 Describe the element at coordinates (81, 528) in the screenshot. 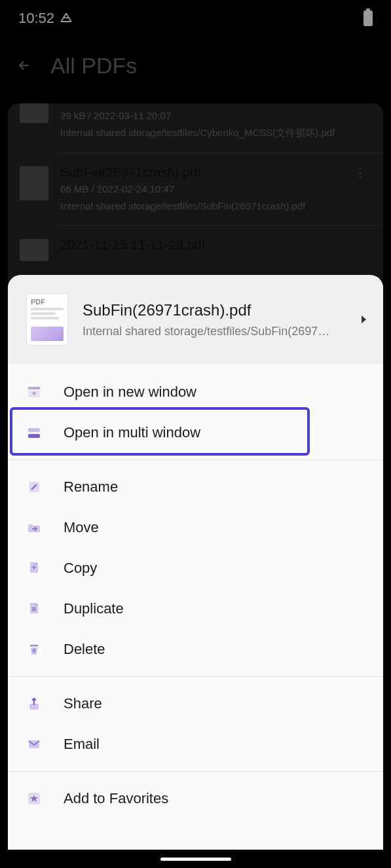

I see `menu-label: Move` at that location.